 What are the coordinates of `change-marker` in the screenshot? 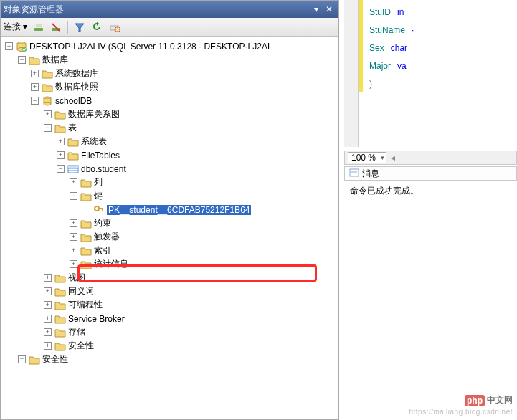 It's located at (361, 46).